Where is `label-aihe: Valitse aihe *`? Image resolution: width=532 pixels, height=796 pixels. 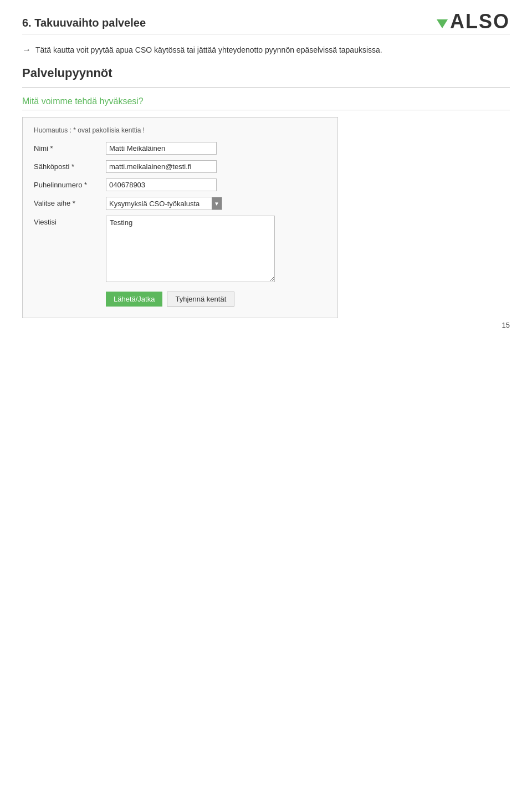
label-aihe: Valitse aihe * is located at coordinates (70, 202).